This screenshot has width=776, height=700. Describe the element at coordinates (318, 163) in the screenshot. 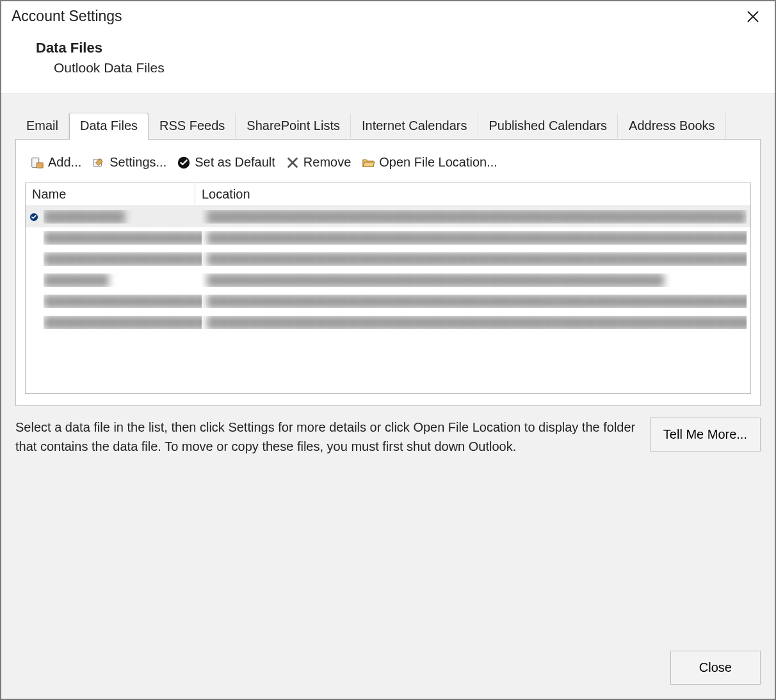

I see `remove-button: Remove` at that location.